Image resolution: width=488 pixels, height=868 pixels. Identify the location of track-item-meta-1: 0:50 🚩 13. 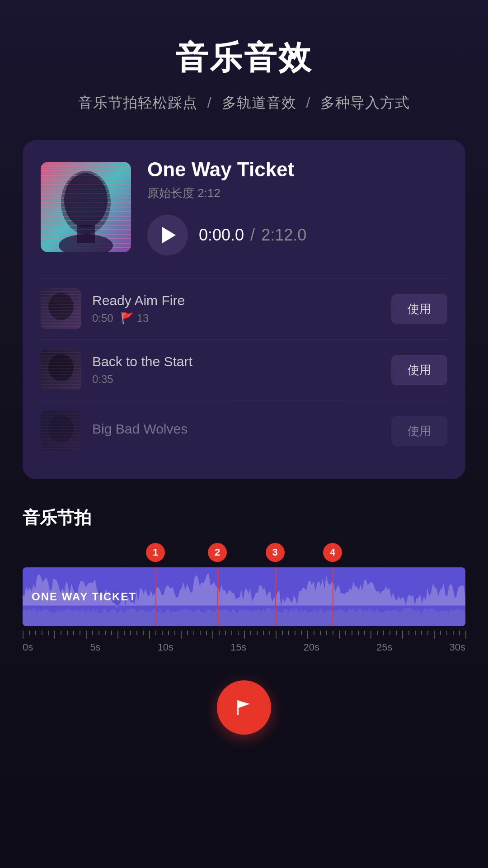
(236, 318).